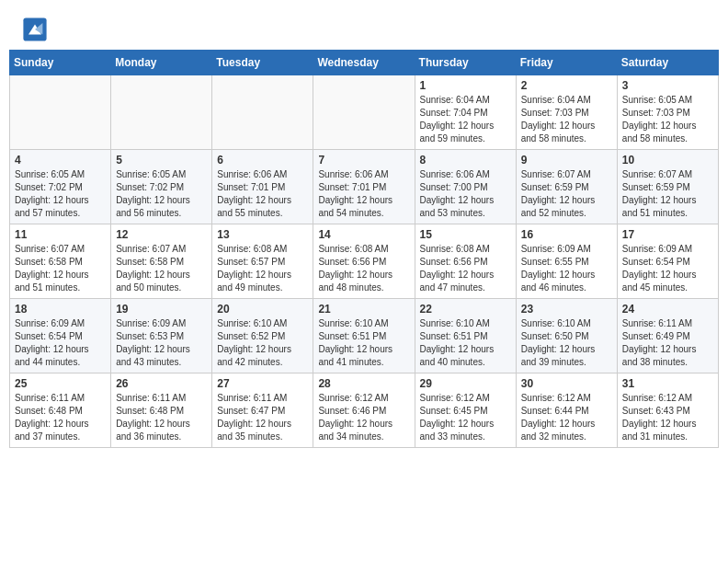  What do you see at coordinates (465, 63) in the screenshot?
I see `col-header-thursday: Thursday` at bounding box center [465, 63].